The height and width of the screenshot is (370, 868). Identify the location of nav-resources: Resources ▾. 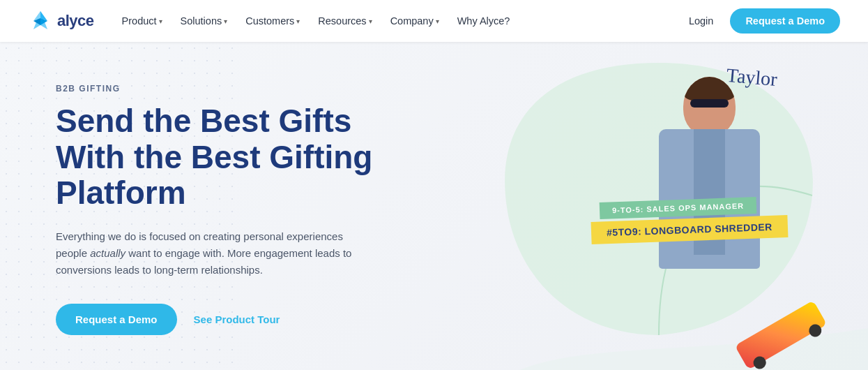
(344, 21).